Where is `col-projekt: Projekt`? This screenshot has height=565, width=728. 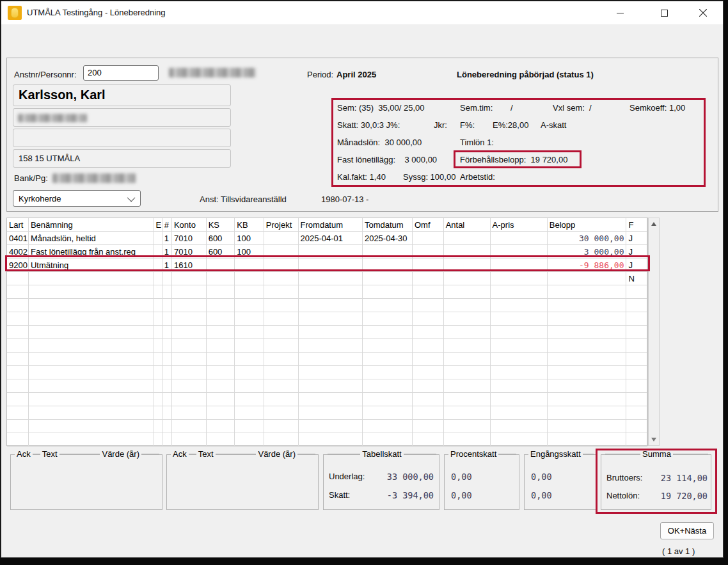 col-projekt: Projekt is located at coordinates (281, 225).